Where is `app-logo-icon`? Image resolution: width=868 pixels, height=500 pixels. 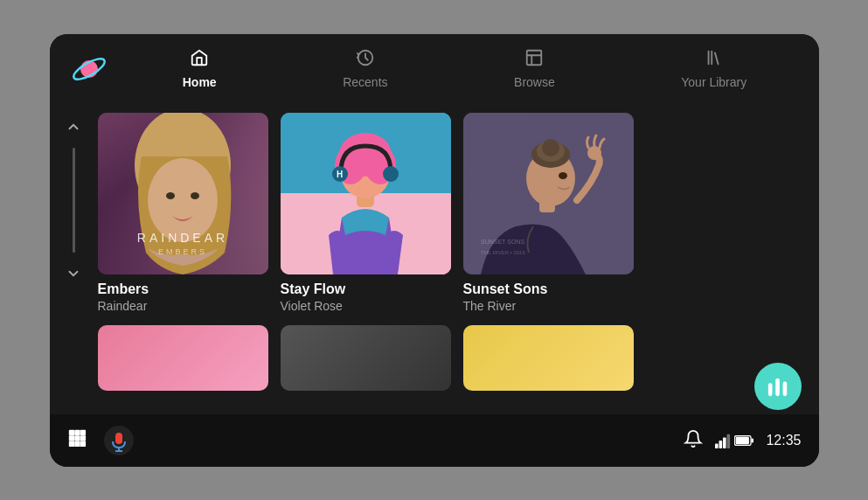
app-logo-icon is located at coordinates (89, 69).